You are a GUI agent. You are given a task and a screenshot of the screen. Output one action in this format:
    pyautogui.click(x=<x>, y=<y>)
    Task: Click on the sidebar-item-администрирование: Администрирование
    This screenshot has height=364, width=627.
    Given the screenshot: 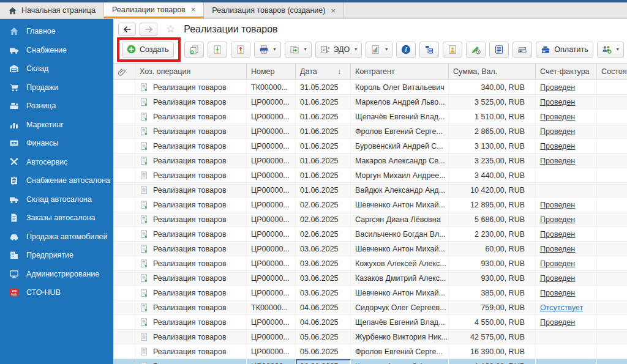 What is the action you would take?
    pyautogui.click(x=56, y=274)
    